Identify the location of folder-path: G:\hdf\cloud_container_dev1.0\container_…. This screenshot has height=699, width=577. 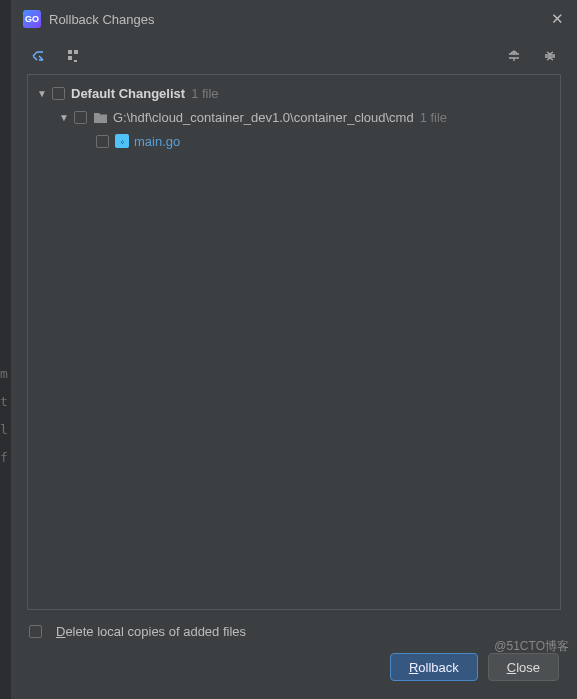
(264, 118).